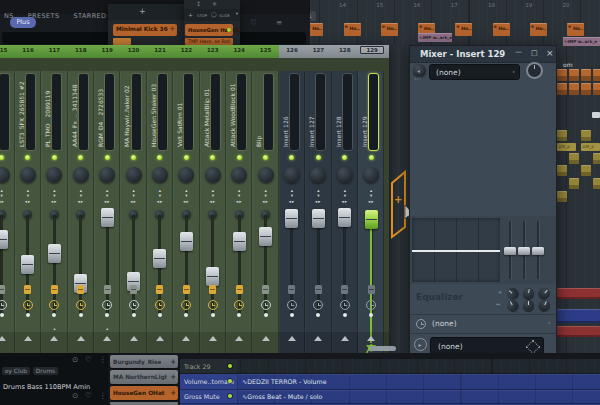  Describe the element at coordinates (209, 42) in the screenshot. I see `picker-item-hat2: TMP Haze..se Roll` at that location.